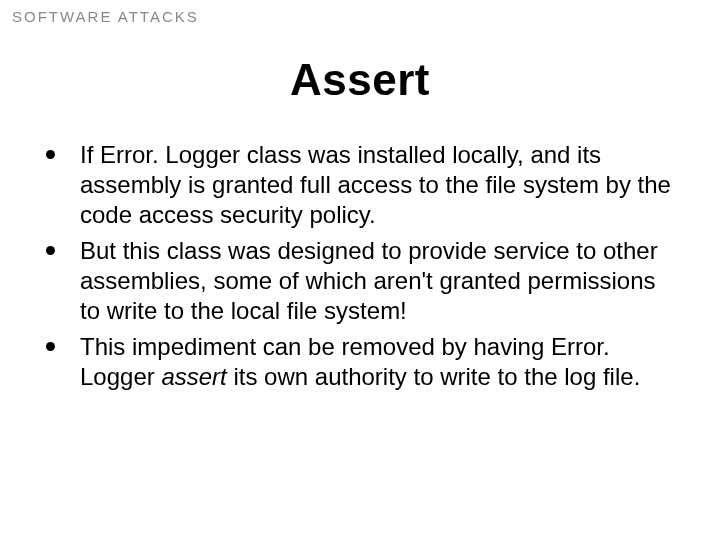  Describe the element at coordinates (369, 280) in the screenshot. I see `bullet-text: But this class was designed to provide s…` at that location.